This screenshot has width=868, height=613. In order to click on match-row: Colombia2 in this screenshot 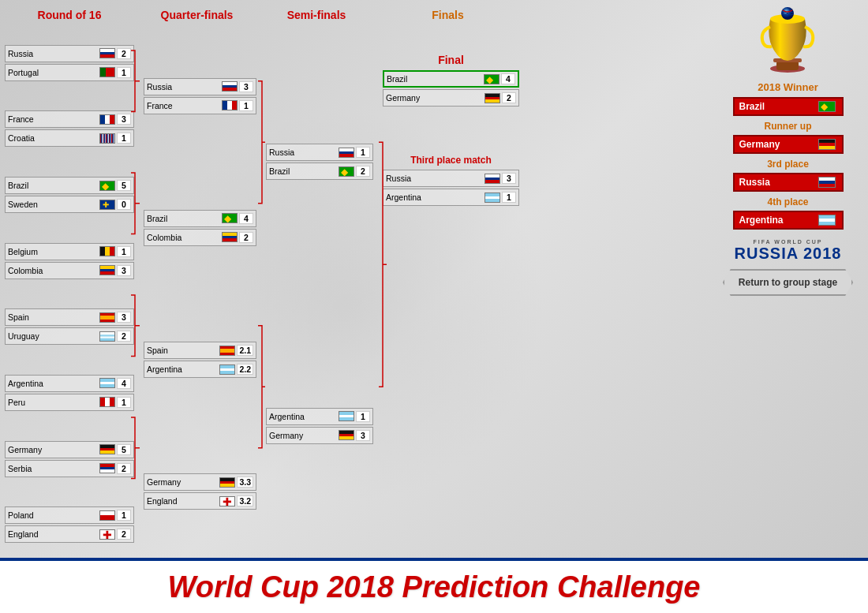, I will do `click(200, 237)`.